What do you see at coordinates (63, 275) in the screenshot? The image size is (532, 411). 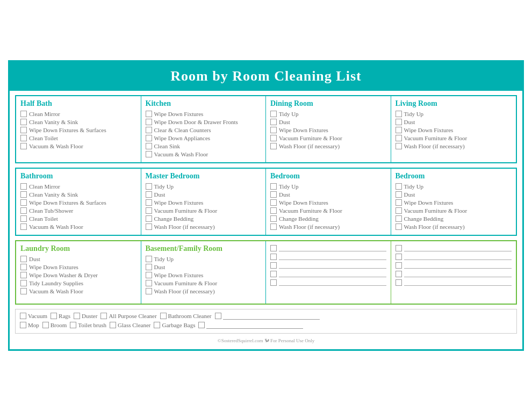 I see `check-label: Wipe Down Washer & Dryer` at bounding box center [63, 275].